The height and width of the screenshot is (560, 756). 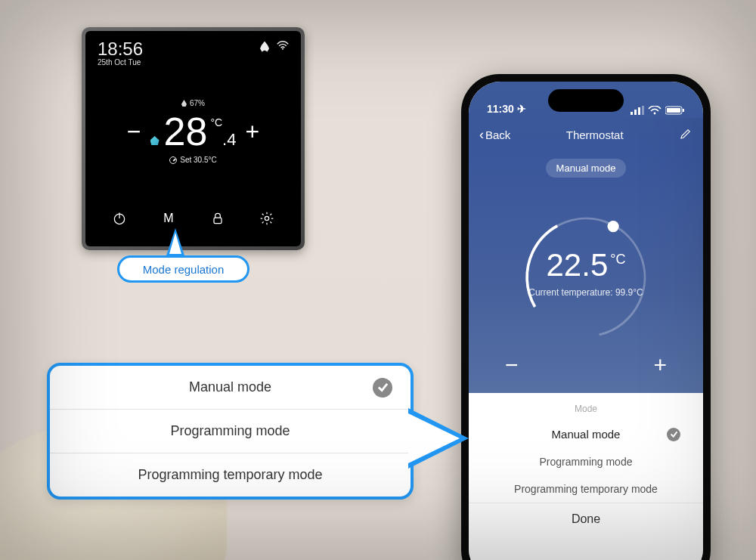 What do you see at coordinates (135, 131) in the screenshot?
I see `temp-down-button: −` at bounding box center [135, 131].